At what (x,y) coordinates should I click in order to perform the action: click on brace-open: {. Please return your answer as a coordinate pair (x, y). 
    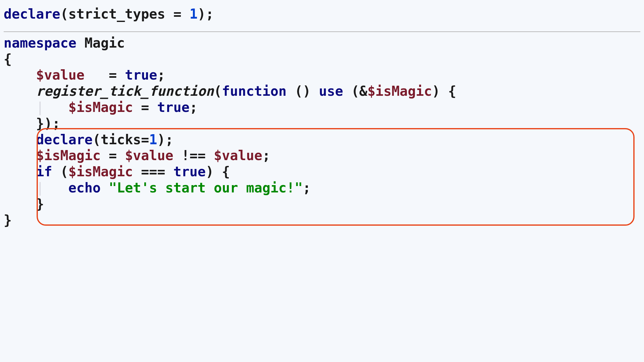
    Looking at the image, I should click on (8, 59).